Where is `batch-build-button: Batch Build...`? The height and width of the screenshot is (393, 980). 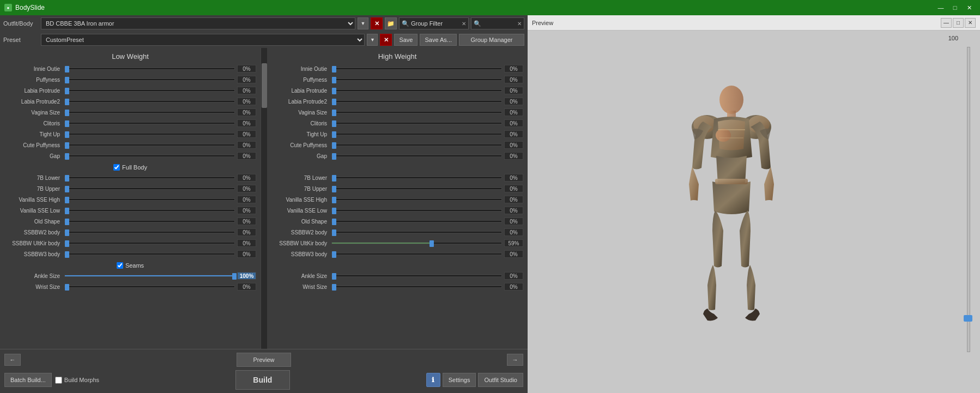 batch-build-button: Batch Build... is located at coordinates (28, 380).